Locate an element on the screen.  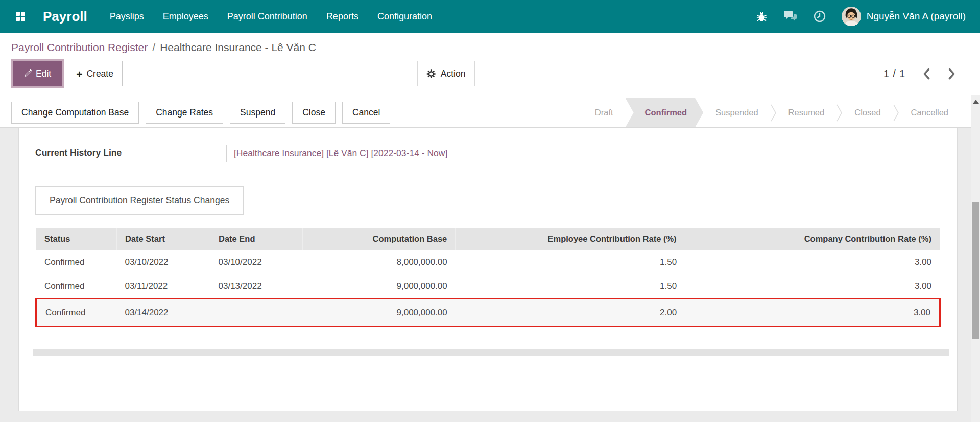
column-header-employee-contribution-rate: Employee Contribution Rate (%) is located at coordinates (570, 239).